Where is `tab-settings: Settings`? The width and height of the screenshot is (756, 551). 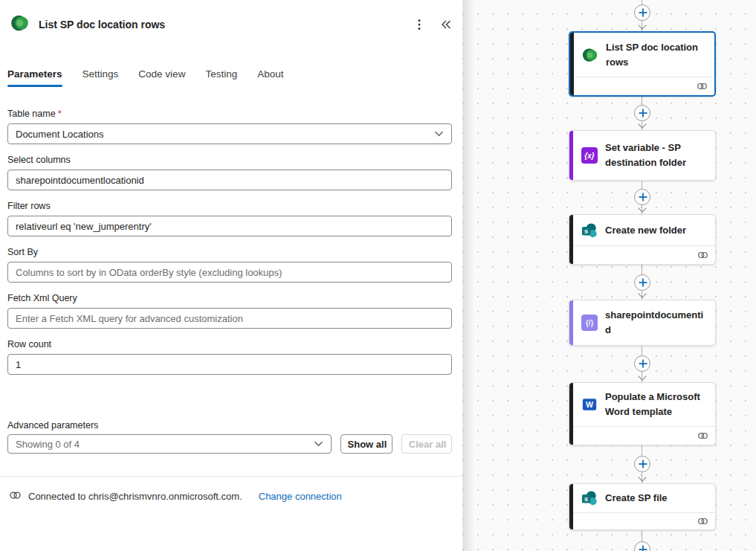 tab-settings: Settings is located at coordinates (101, 74).